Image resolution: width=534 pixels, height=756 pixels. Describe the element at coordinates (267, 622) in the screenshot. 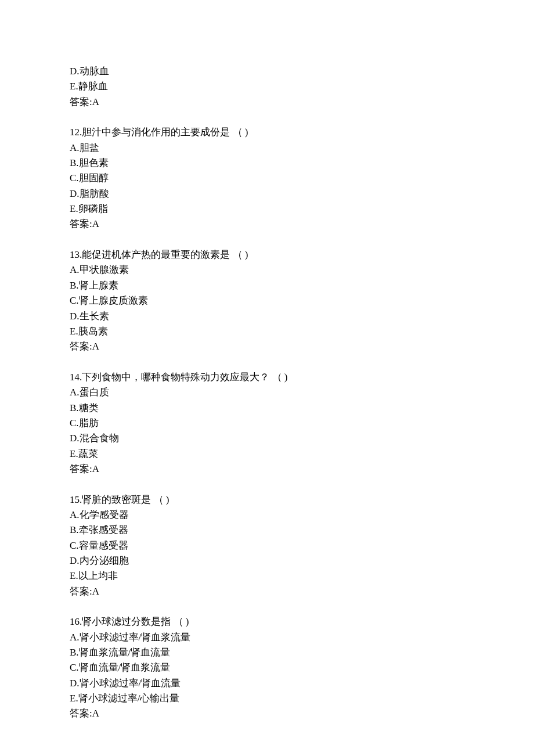

I see `text-line: 16.肾小球滤过分数是指 （ )` at that location.